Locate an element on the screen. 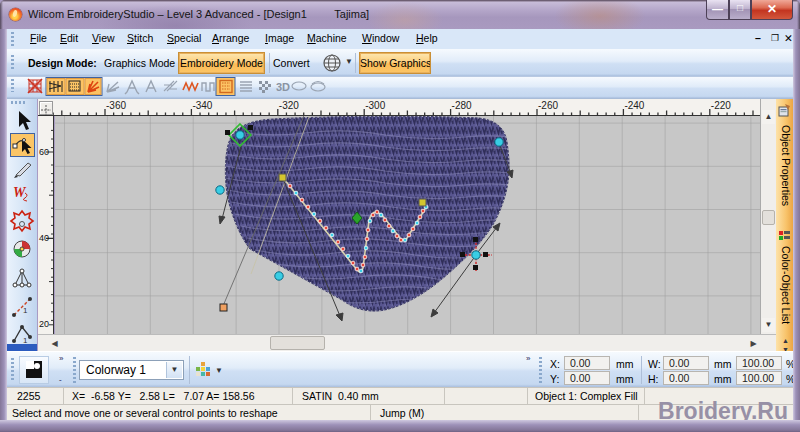 The width and height of the screenshot is (800, 432). svg-text: -360 is located at coordinates (116, 106).